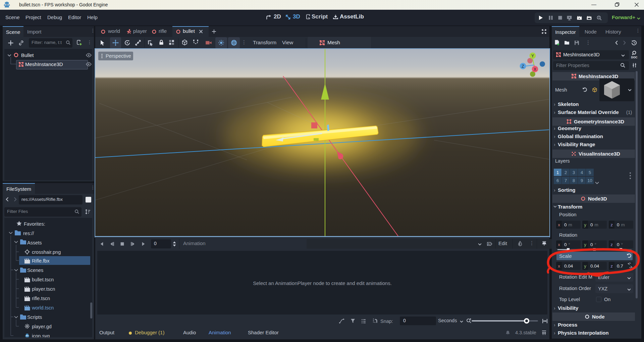 The width and height of the screenshot is (644, 342). What do you see at coordinates (557, 172) in the screenshot?
I see `svg-text: 1` at bounding box center [557, 172].